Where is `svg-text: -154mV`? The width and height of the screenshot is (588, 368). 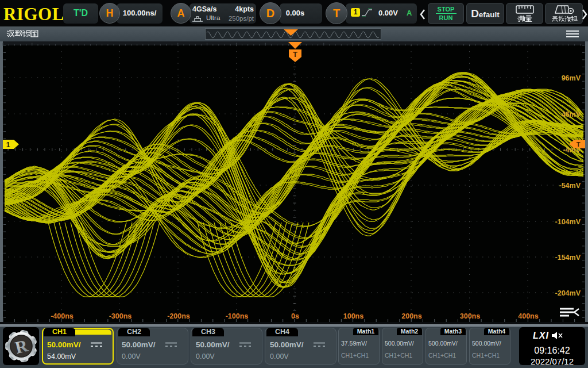
svg-text: -154mV is located at coordinates (568, 258).